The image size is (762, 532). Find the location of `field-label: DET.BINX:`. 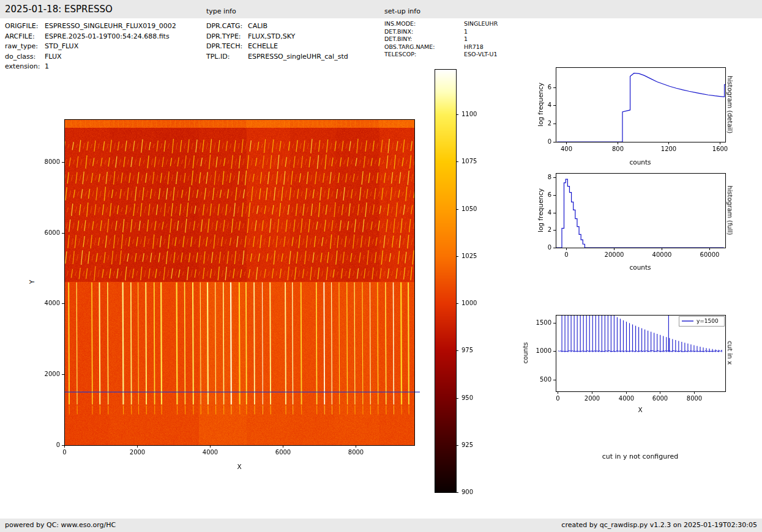

field-label: DET.BINX: is located at coordinates (399, 32).